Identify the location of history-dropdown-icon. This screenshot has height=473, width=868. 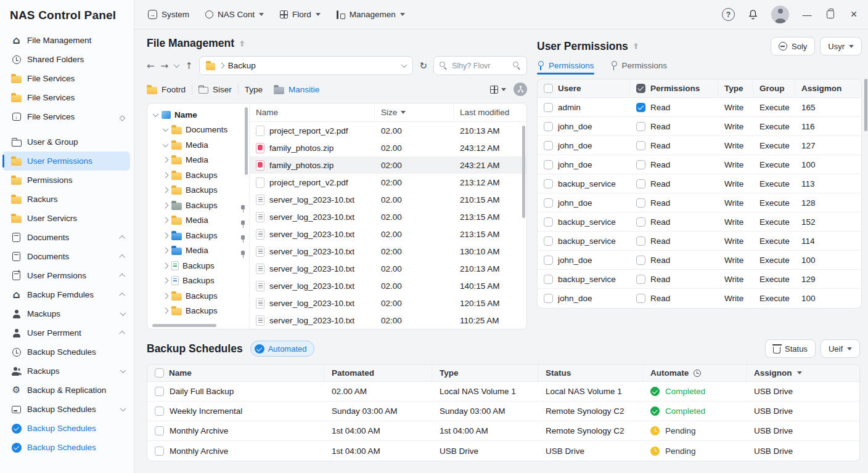
(177, 65).